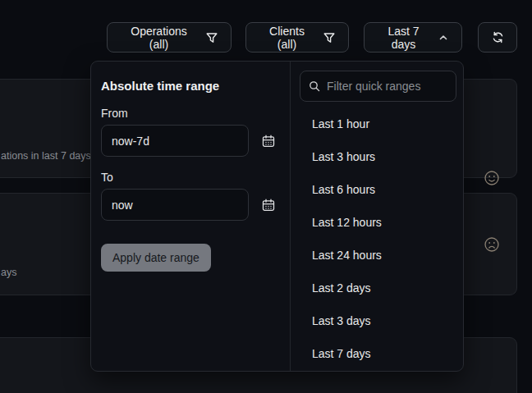 The image size is (532, 393). I want to click on from-calendar-button, so click(268, 141).